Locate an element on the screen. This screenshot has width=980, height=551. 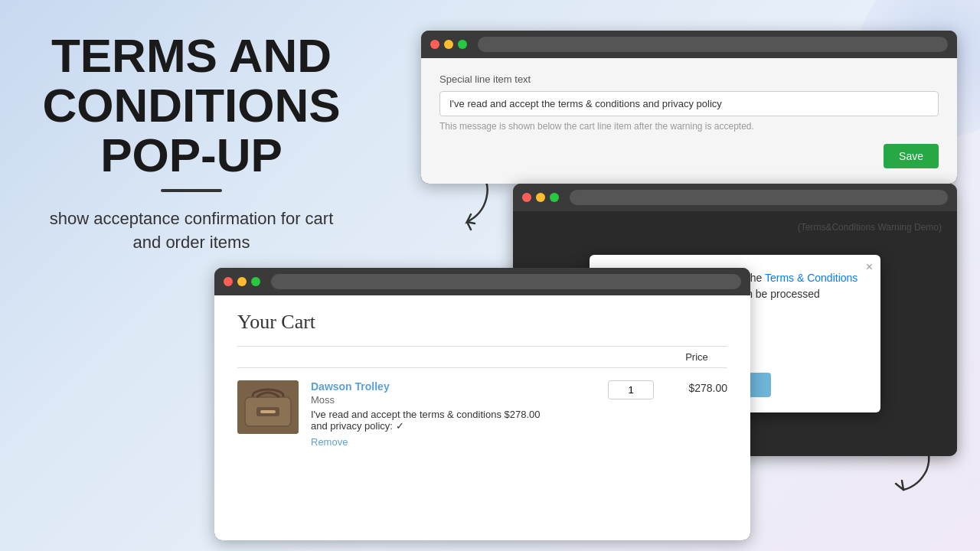
cart-header-row: Price is located at coordinates (482, 357).